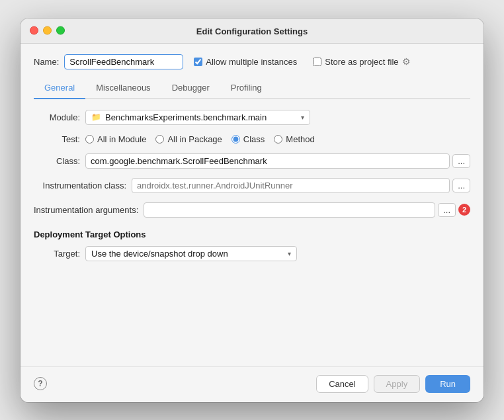  I want to click on action-buttons: Cancel Apply Run, so click(393, 384).